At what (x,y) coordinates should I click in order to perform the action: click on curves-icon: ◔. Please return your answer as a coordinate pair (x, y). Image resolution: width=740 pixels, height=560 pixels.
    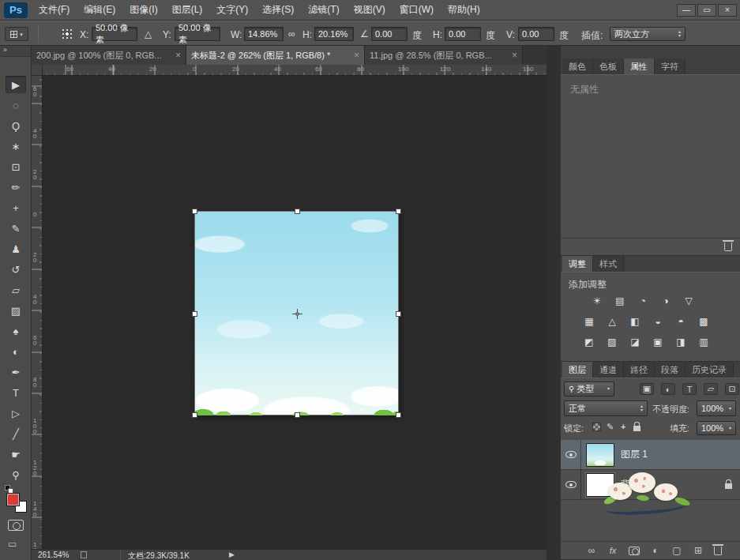
    Looking at the image, I should click on (643, 301).